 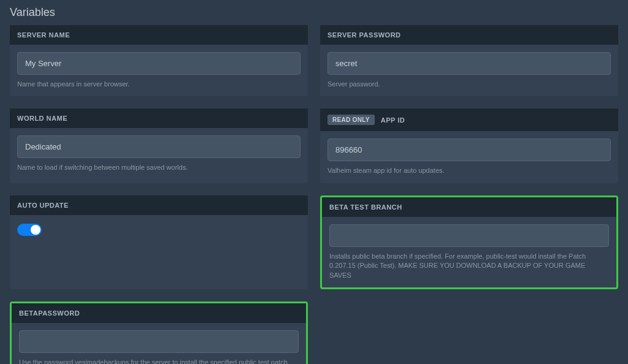 What do you see at coordinates (469, 35) in the screenshot?
I see `server-password-header: SERVER PASSWORD` at bounding box center [469, 35].